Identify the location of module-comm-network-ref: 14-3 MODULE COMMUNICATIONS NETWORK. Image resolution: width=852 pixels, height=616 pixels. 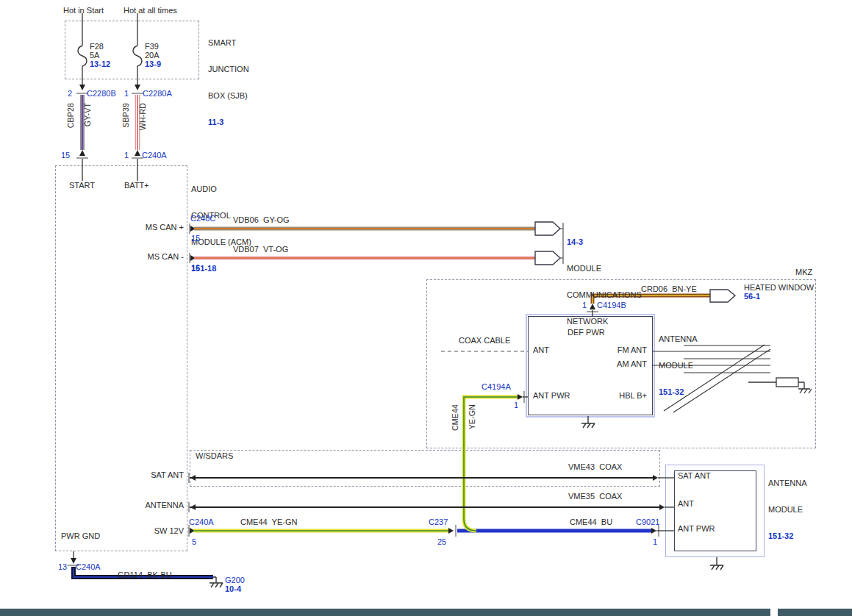
(604, 282).